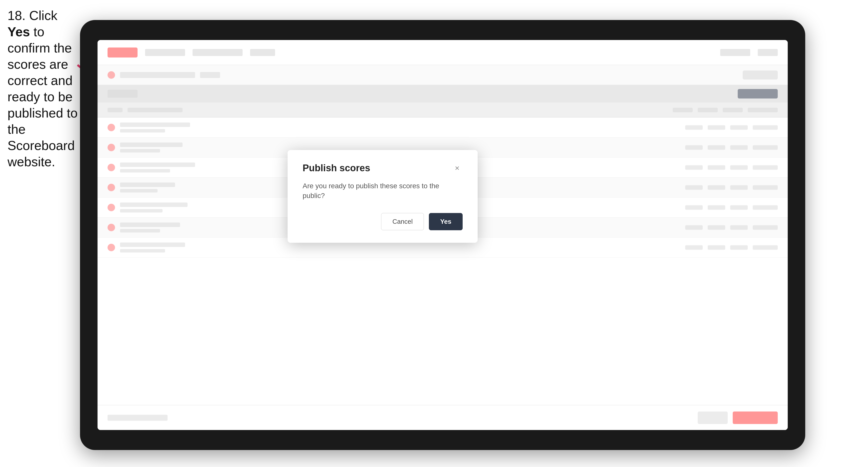 The height and width of the screenshot is (467, 868). Describe the element at coordinates (383, 196) in the screenshot. I see `publish-scores-modal: Publish scores × Are you ready to publis…` at that location.